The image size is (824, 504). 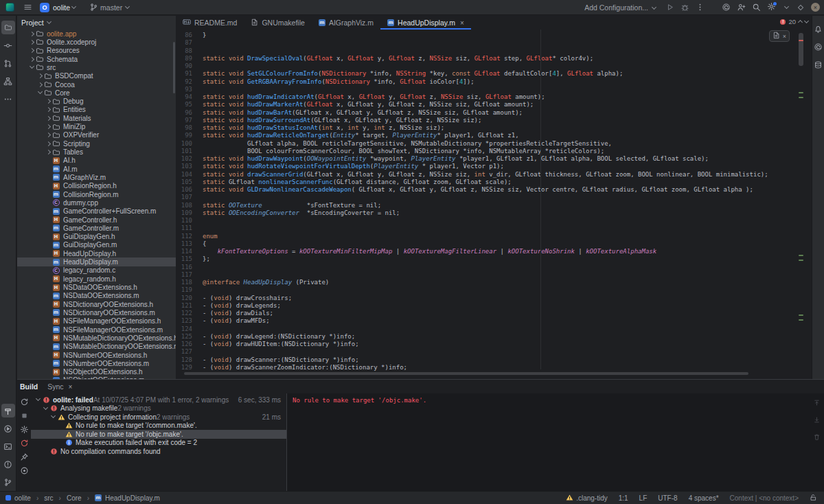 I want to click on build-tool-icon, so click(x=8, y=411).